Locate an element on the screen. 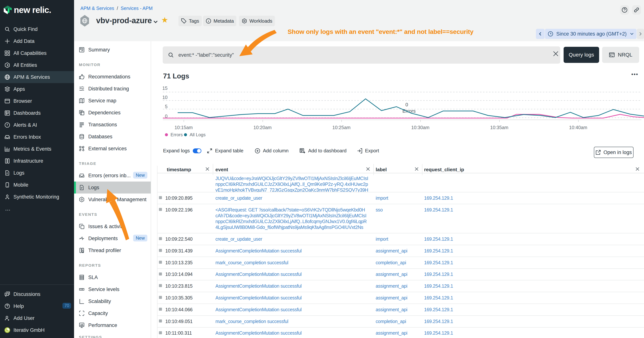 The height and width of the screenshot is (338, 644). svg-text: 10 is located at coordinates (165, 97).